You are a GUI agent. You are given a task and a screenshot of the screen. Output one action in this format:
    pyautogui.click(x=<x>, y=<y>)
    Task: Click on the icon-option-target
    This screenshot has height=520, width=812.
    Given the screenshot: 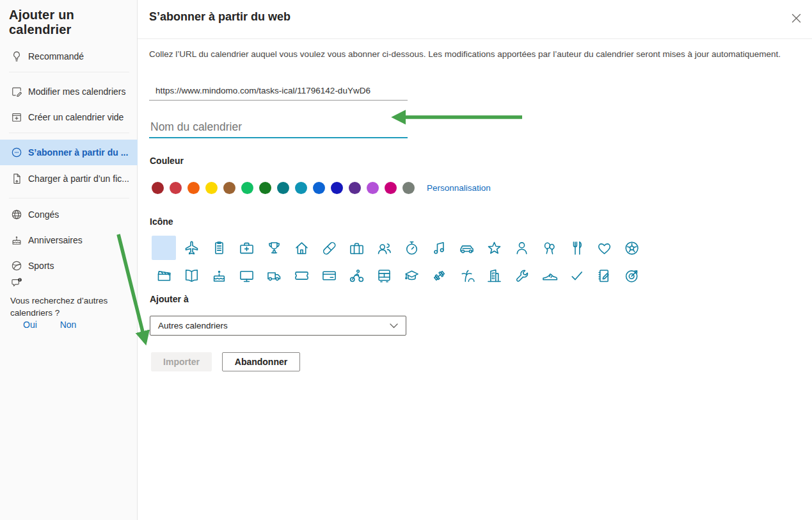 What is the action you would take?
    pyautogui.click(x=632, y=275)
    